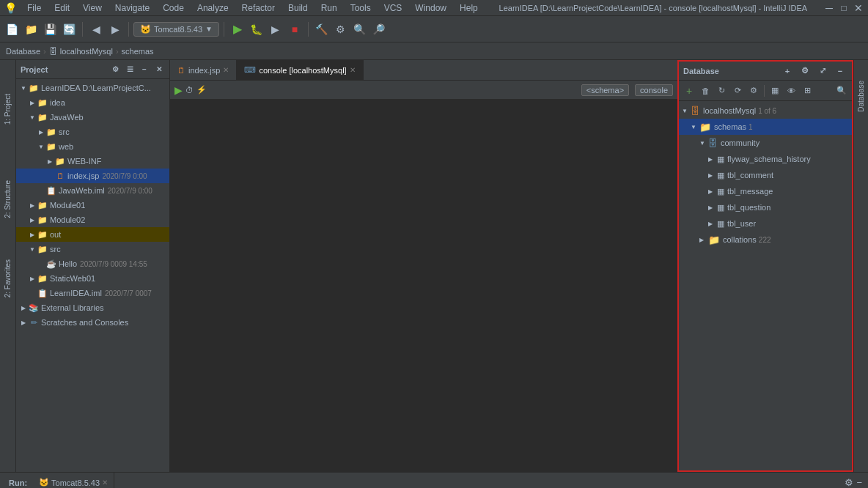  What do you see at coordinates (7, 109) in the screenshot?
I see `left-sidebar-project-tab: 1: Project` at bounding box center [7, 109].